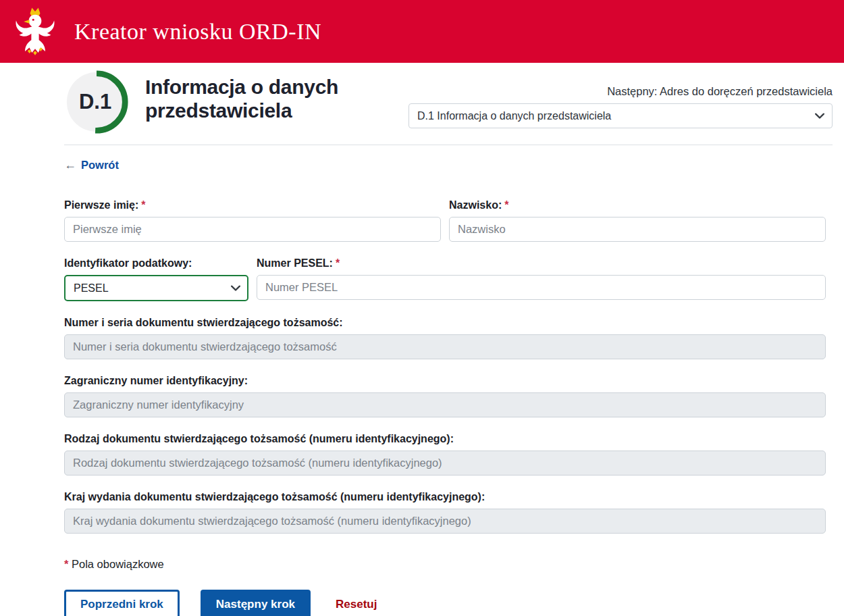 The width and height of the screenshot is (844, 616). Describe the element at coordinates (637, 230) in the screenshot. I see `last-name-input` at that location.